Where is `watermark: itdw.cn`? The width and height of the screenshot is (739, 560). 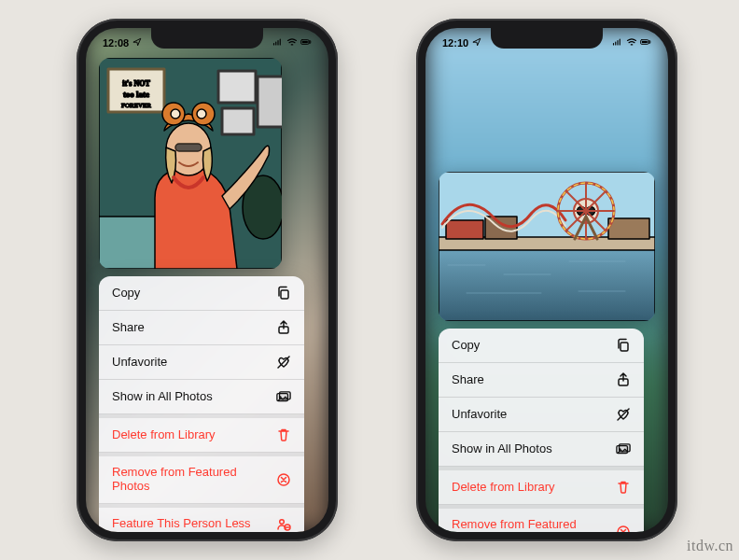 watermark: itdw.cn is located at coordinates (710, 546).